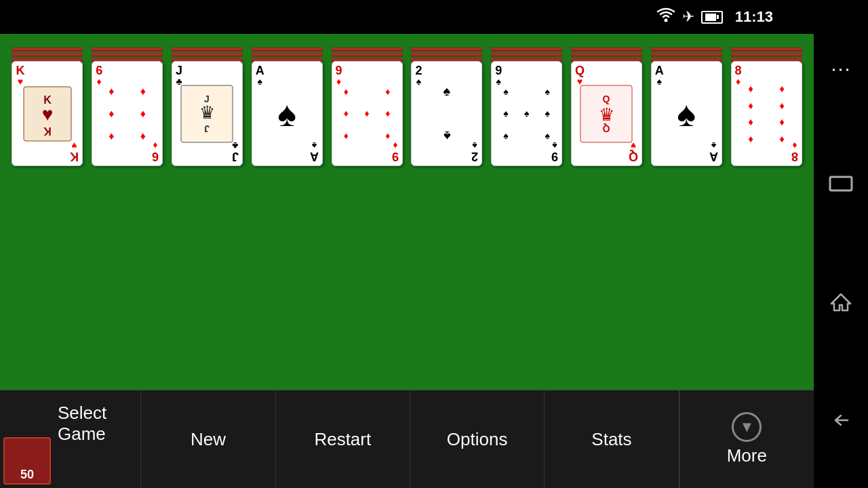 The image size is (868, 488). What do you see at coordinates (666, 17) in the screenshot?
I see `wifi-icon` at bounding box center [666, 17].